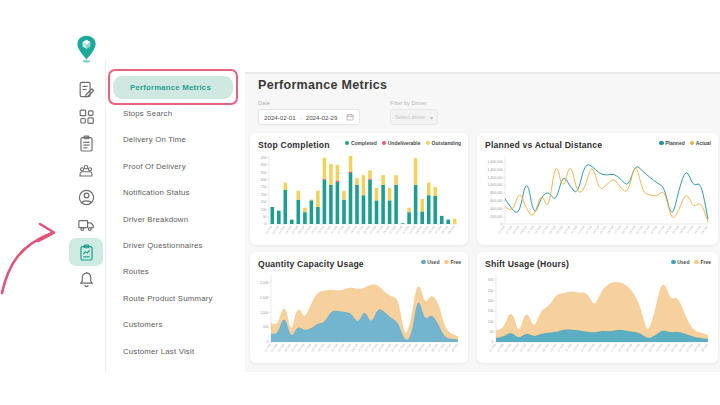  Describe the element at coordinates (176, 140) in the screenshot. I see `menu-item-delivery-on-time: Delivery On Time` at that location.